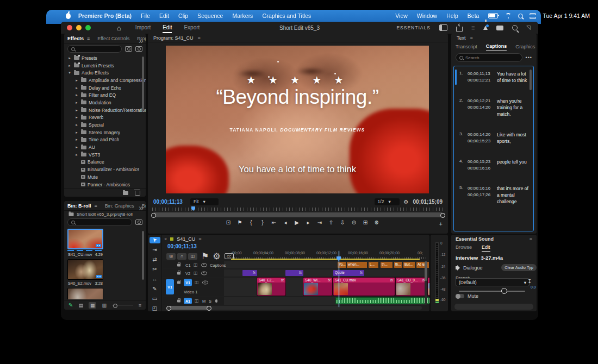 This screenshot has height=364, width=598. What do you see at coordinates (79, 28) in the screenshot?
I see `minimize-window-button` at bounding box center [79, 28].